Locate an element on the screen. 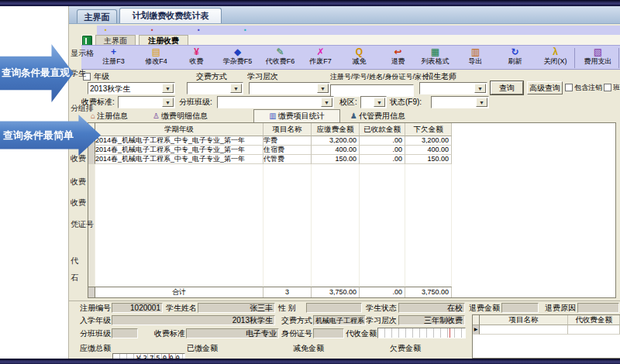  cell-item: 学费 is located at coordinates (288, 141).